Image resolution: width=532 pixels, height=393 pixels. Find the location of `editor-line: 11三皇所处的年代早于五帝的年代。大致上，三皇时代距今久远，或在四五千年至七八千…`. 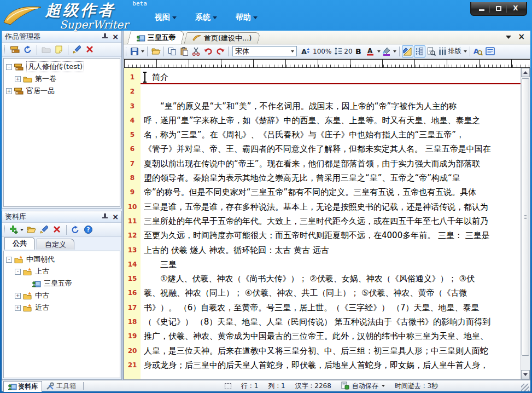

editor-line: 11三皇所处的年代早于五帝的年代。大致上，三皇时代距今久远，或在四五千年至七八千… is located at coordinates (323, 221).